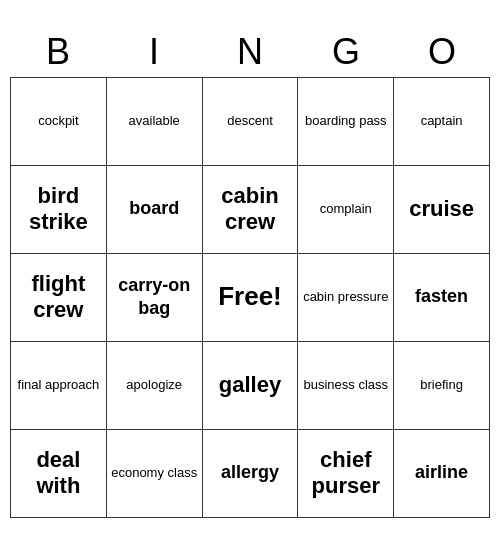  I want to click on bingo-letter: B, so click(58, 52).